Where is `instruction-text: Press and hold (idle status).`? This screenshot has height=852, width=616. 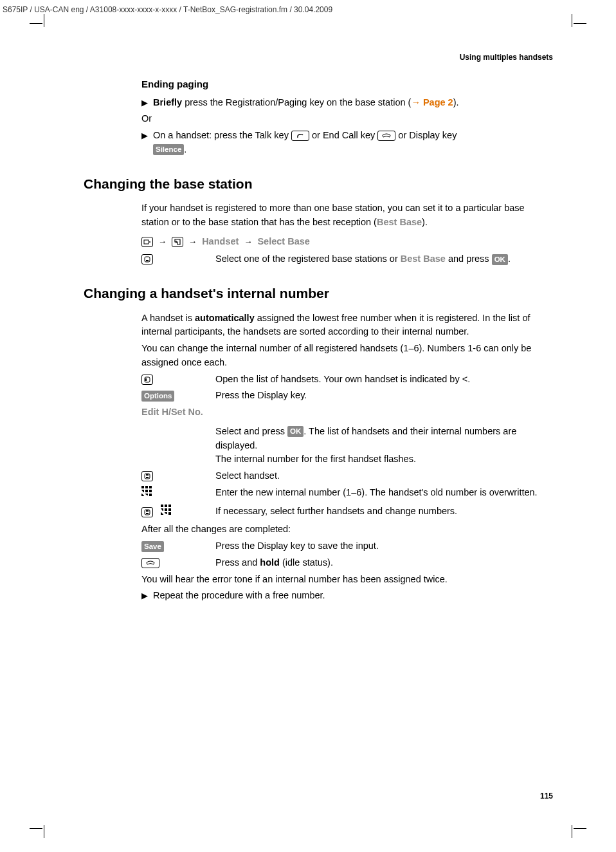
instruction-text: Press and hold (idle status). is located at coordinates (381, 563).